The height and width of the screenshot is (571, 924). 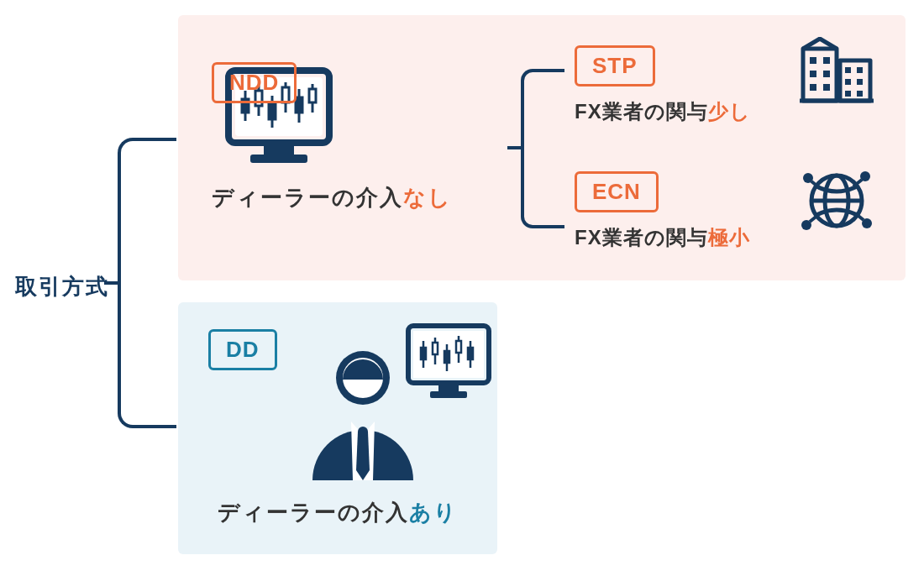 I want to click on ndd-caption: ディーラーの介入なし, so click(x=332, y=198).